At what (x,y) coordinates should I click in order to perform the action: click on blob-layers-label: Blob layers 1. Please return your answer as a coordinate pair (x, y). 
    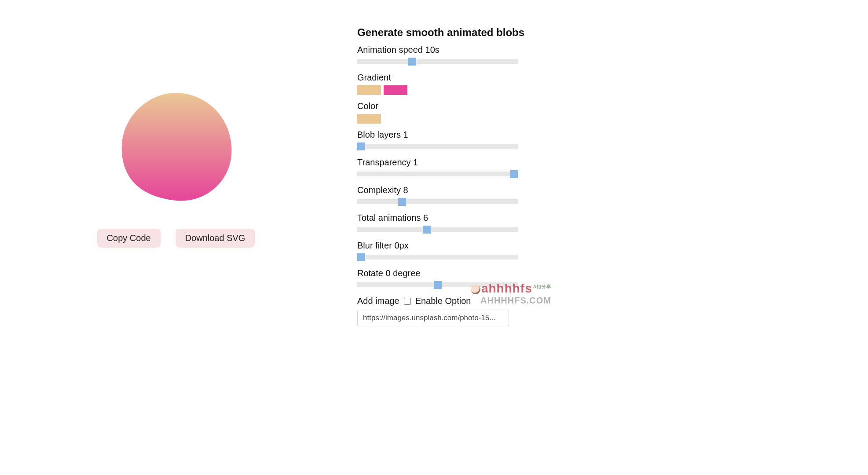
    Looking at the image, I should click on (445, 135).